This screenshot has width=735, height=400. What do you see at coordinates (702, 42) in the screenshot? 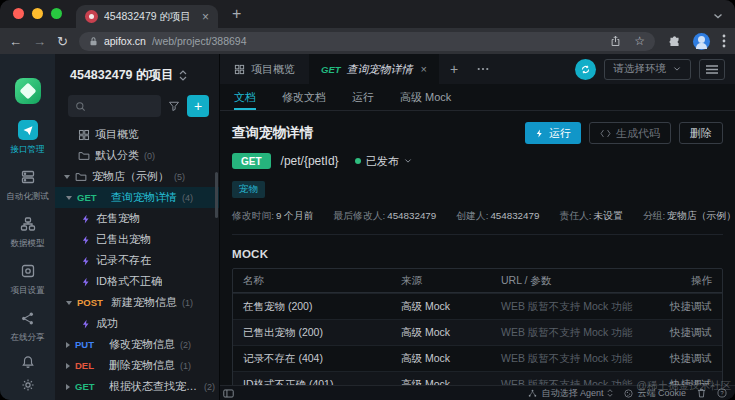
I see `profile-avatar` at bounding box center [702, 42].